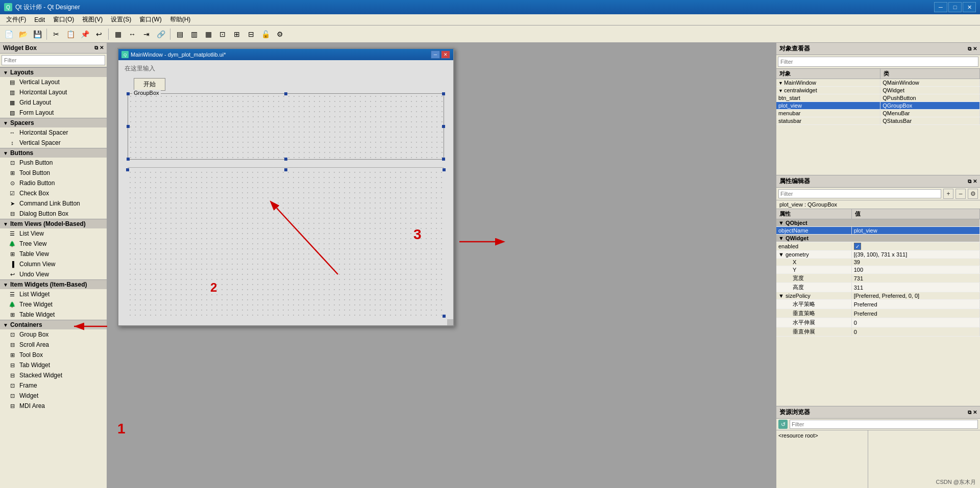 The image size is (980, 488). Describe the element at coordinates (53, 193) in the screenshot. I see `widget-check-box: ☑ Check Box` at that location.